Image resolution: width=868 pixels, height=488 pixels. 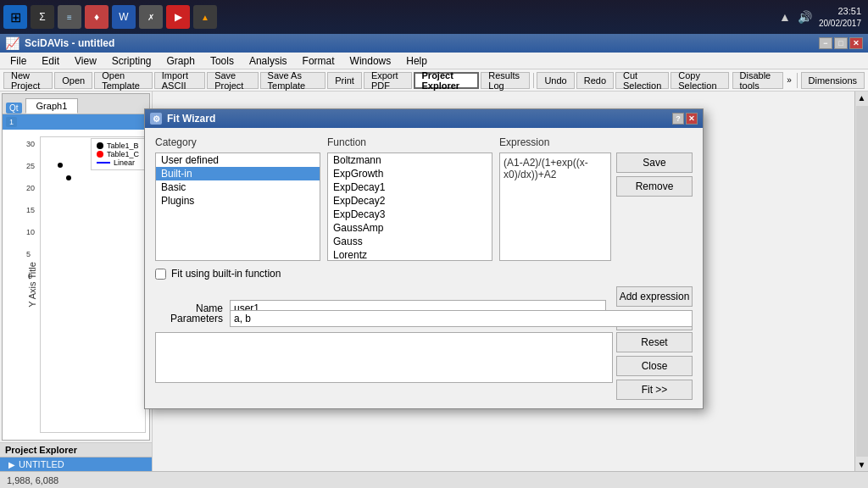 What do you see at coordinates (862, 98) in the screenshot?
I see `scroll-up-arrow: ▲` at bounding box center [862, 98].